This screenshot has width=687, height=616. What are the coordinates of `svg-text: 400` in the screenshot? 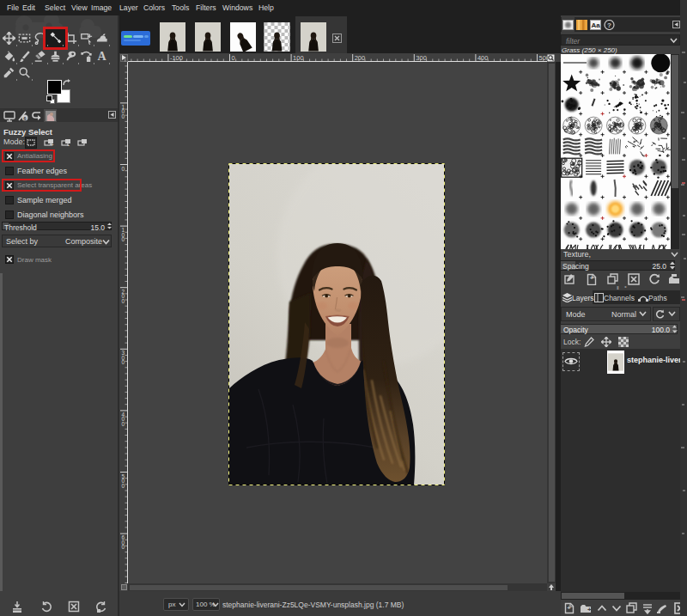 It's located at (483, 58).